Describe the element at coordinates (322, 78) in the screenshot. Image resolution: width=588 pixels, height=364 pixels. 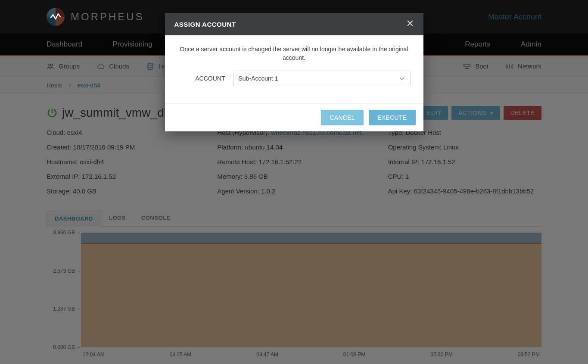
I see `account-select: Sub-Account 1` at that location.